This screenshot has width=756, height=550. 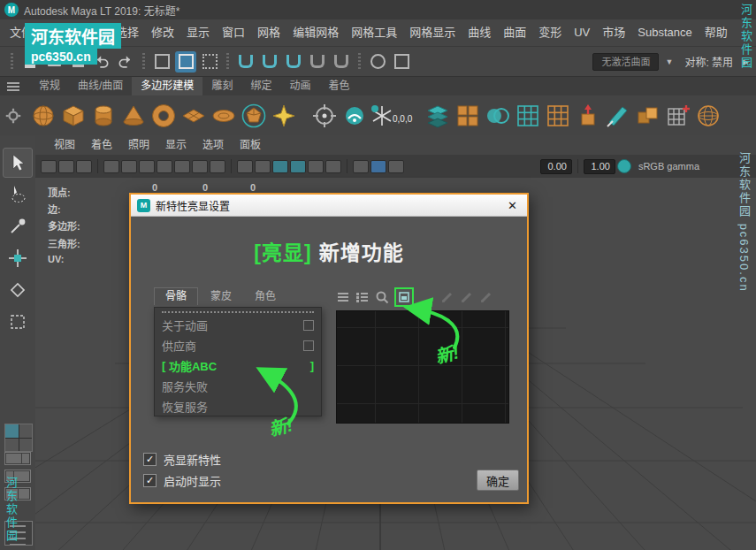 I want to click on tab-skeleton: 骨骼, so click(x=176, y=296).